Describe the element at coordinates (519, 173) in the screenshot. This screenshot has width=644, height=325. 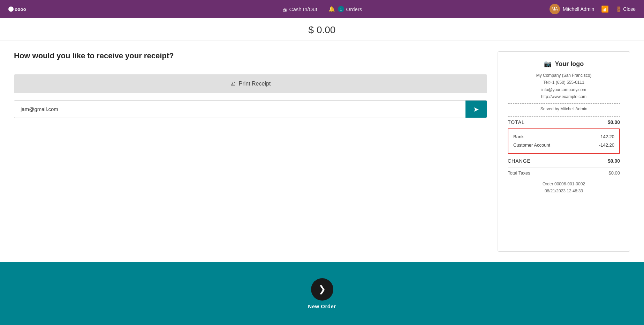
I see `taxes-label: Total Taxes` at that location.